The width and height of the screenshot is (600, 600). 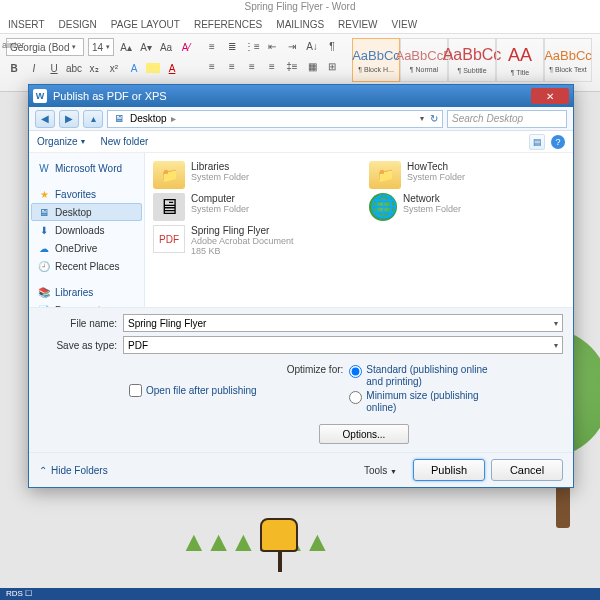 What do you see at coordinates (558, 142) in the screenshot?
I see `help-icon: ?` at bounding box center [558, 142].